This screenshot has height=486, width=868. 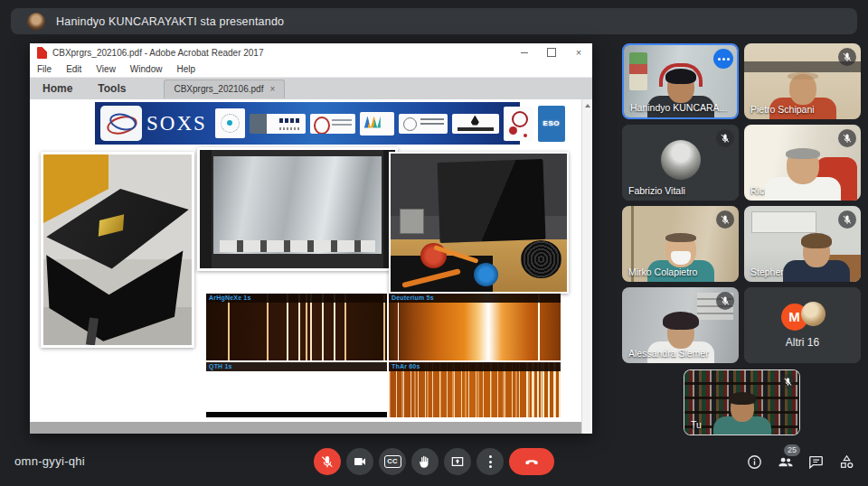 I want to click on weizmann-logo, so click(x=278, y=124).